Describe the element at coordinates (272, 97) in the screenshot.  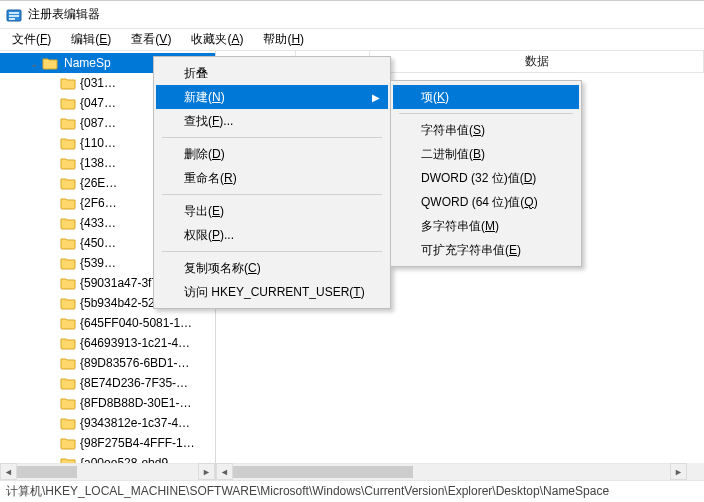
I see `ctx-new: 新建(N) ▶` at that location.